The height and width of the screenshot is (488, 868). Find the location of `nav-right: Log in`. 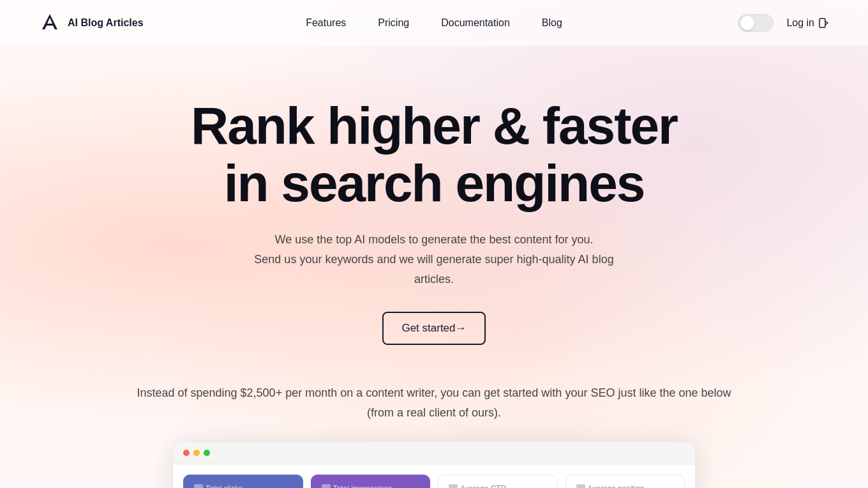

nav-right: Log in is located at coordinates (784, 23).